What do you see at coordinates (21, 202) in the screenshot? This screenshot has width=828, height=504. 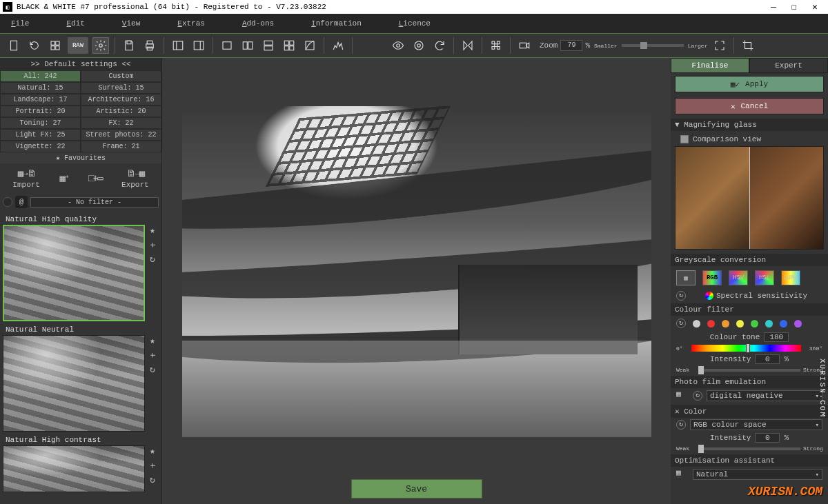 I see `at-icon: @` at bounding box center [21, 202].